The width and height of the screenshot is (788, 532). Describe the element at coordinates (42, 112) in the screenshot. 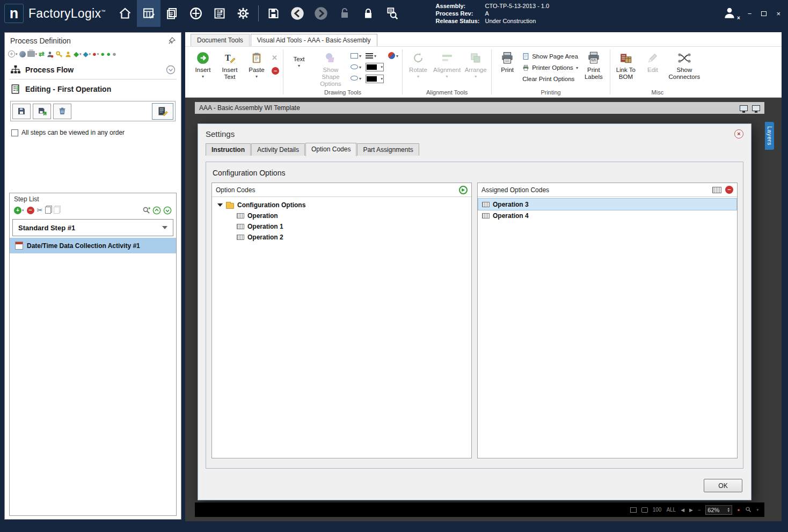

I see `save-and-close-button` at that location.